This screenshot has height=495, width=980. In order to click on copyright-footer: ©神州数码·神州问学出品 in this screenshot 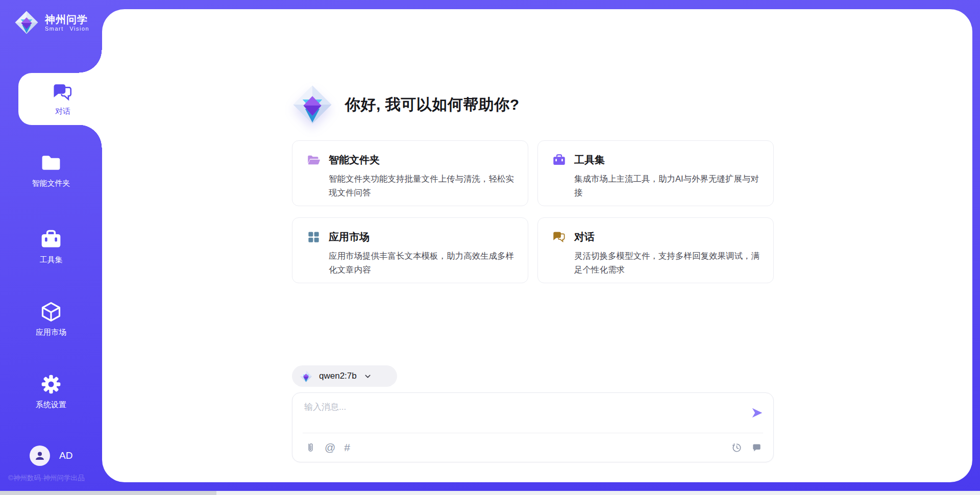, I will do `click(46, 478)`.